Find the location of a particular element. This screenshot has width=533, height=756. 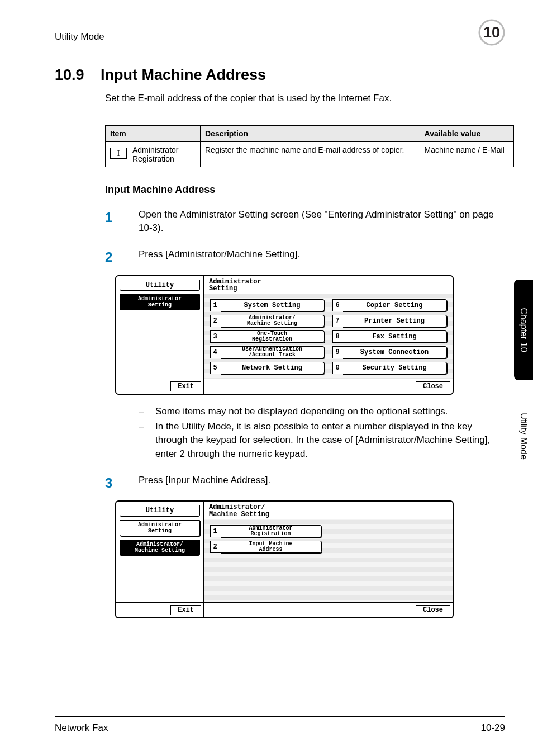

menu-label: Copier Setting is located at coordinates (394, 305).